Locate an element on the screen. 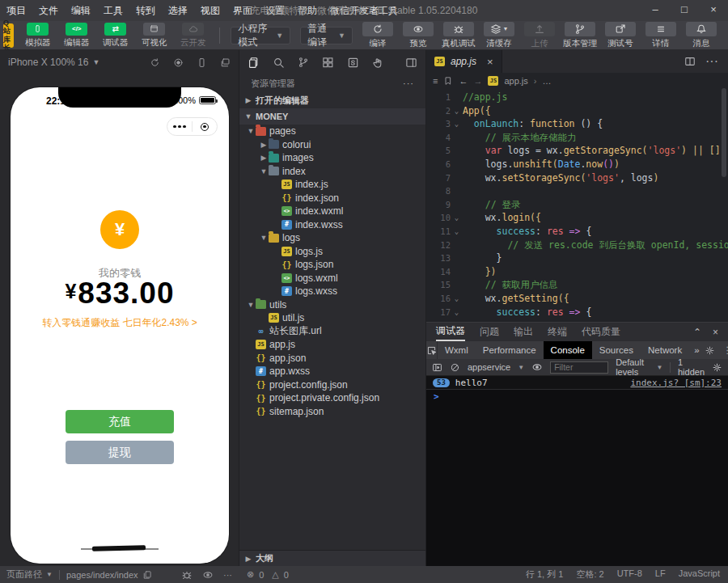 This screenshot has width=728, height=583. toolbar-button-编译: 编译 is located at coordinates (378, 36).